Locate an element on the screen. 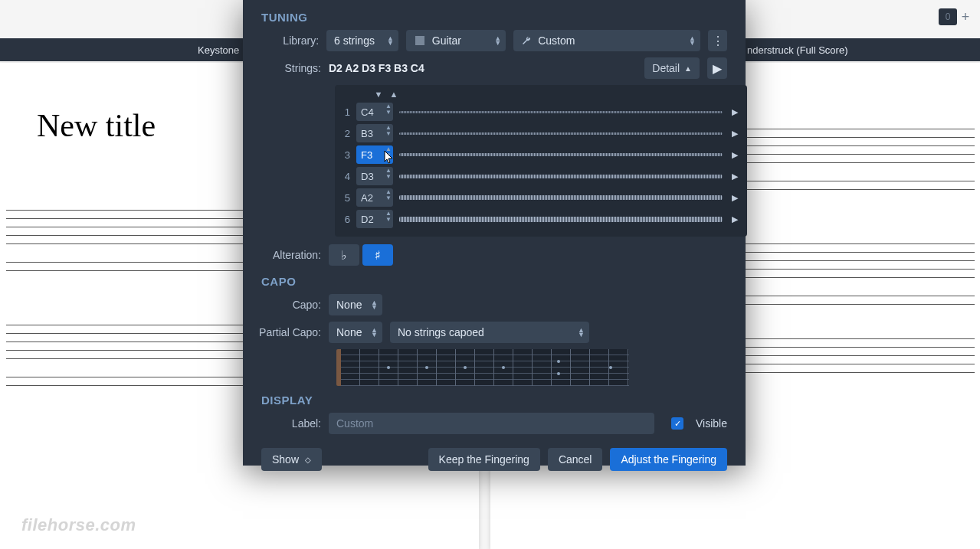 This screenshot has width=980, height=549. top-toolbar-fragment: 0 + is located at coordinates (959, 17).